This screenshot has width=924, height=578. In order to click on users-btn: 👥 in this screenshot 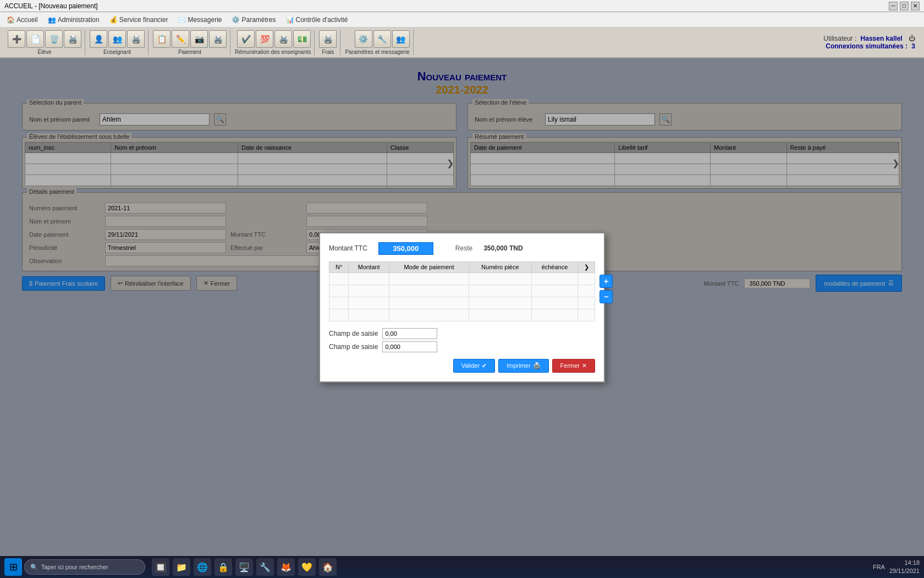, I will do `click(401, 39)`.